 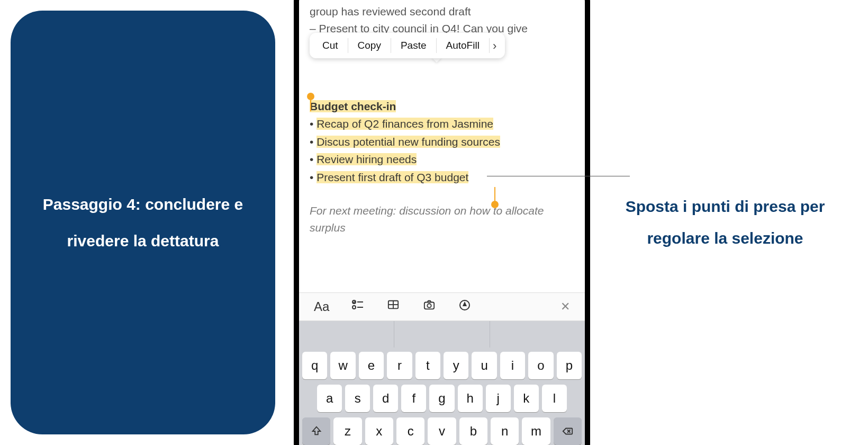 I want to click on note-text-line: group has reviewed second draft, so click(x=442, y=12).